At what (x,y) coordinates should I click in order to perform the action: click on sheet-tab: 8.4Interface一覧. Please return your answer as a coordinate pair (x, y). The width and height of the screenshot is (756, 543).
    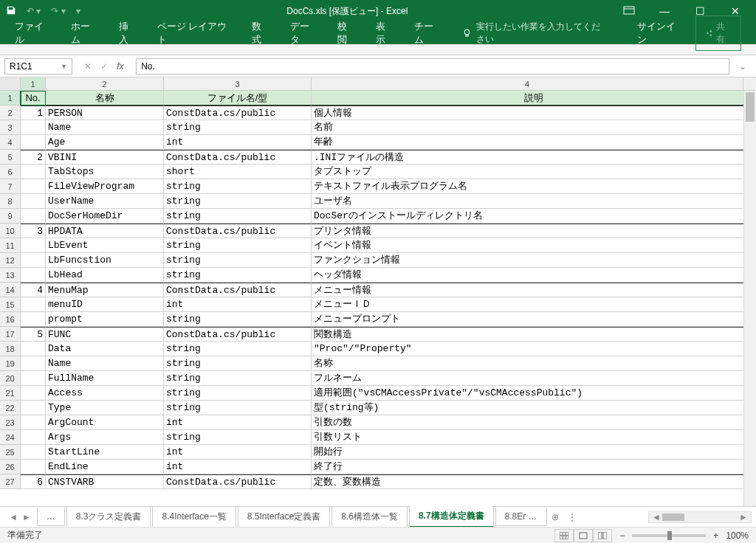
    Looking at the image, I should click on (193, 517).